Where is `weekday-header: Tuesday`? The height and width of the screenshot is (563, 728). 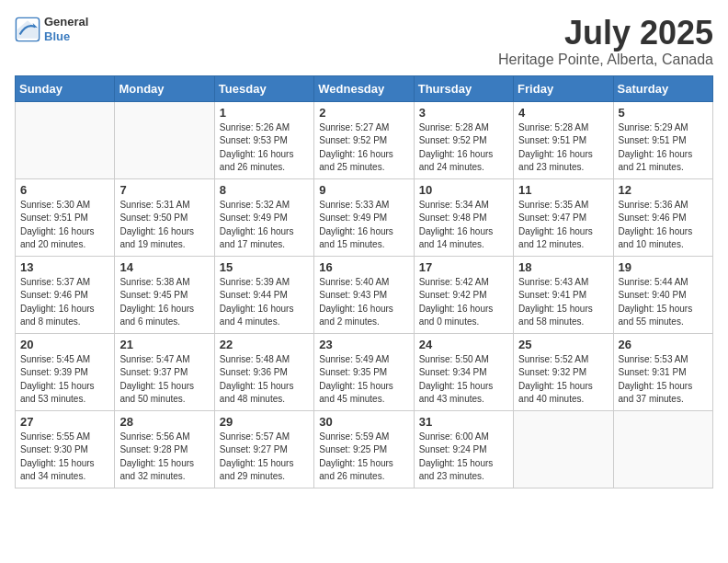 weekday-header: Tuesday is located at coordinates (264, 88).